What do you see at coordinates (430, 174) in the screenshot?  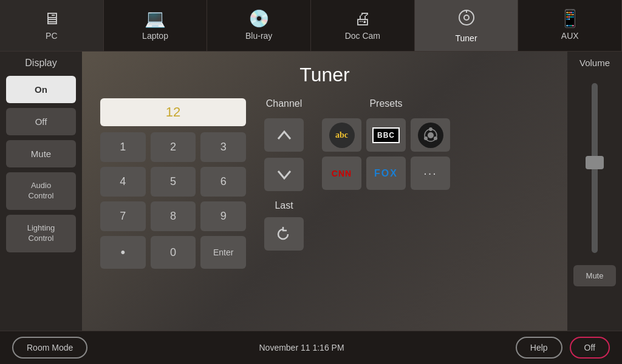 I see `more-dots-icon: ···` at bounding box center [430, 174].